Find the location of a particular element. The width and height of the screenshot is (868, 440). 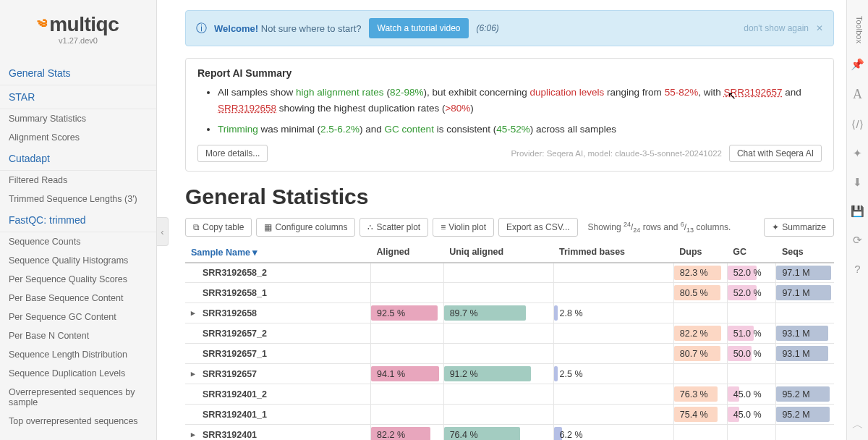

ai-provider-label: Provider: Seqera AI, model: claude-3-5-s… is located at coordinates (616, 153).